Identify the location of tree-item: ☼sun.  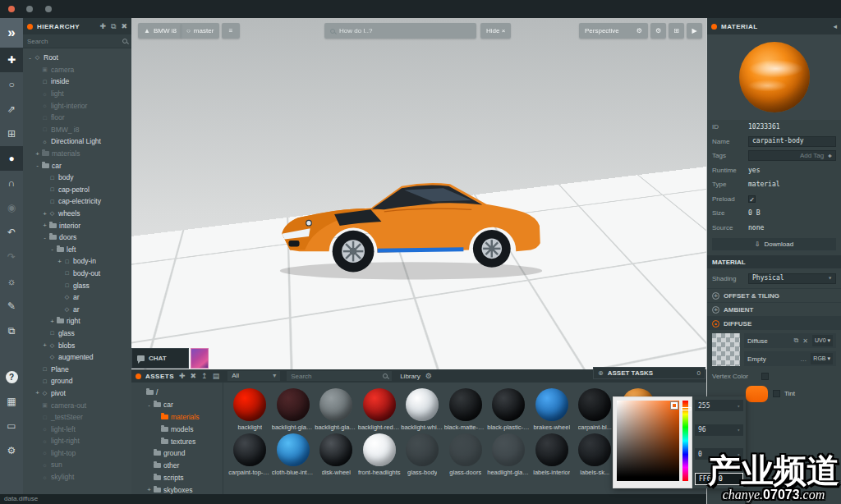
(77, 465).